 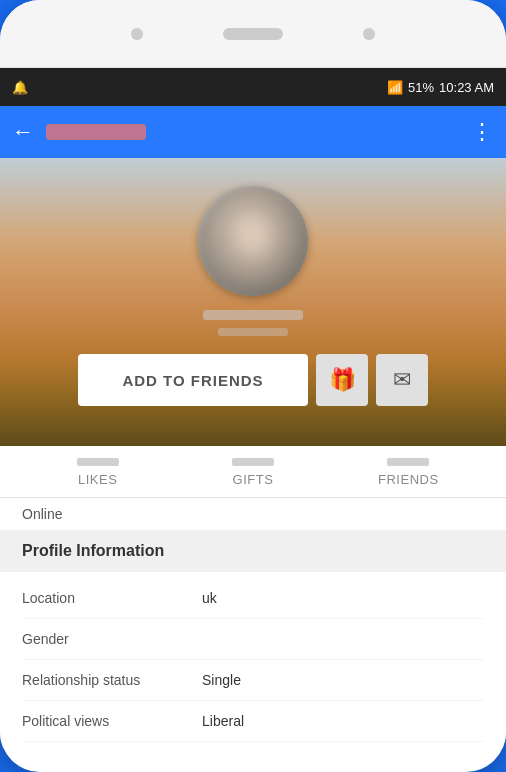 I want to click on tab-friends: FRIENDS, so click(x=408, y=478).